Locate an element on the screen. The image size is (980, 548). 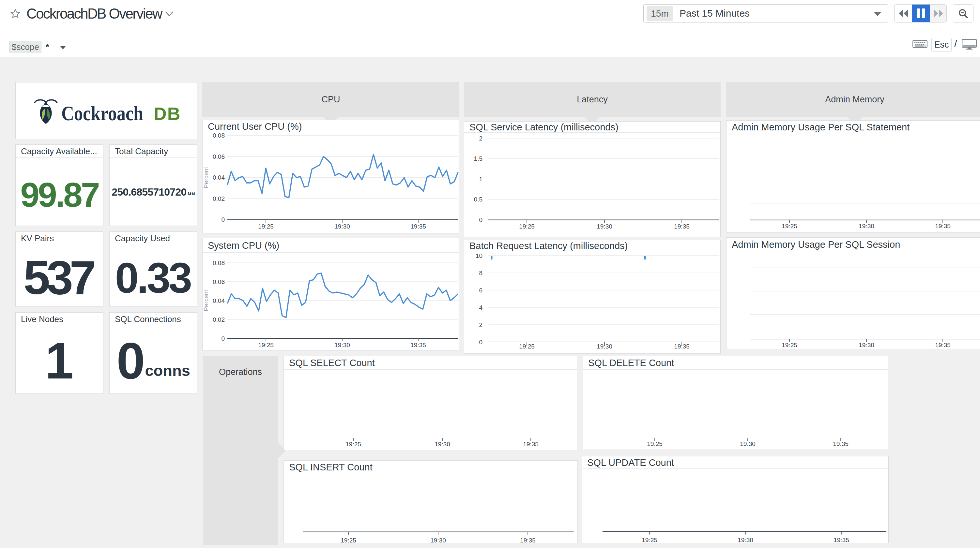
svg-text: 1 is located at coordinates (481, 179).